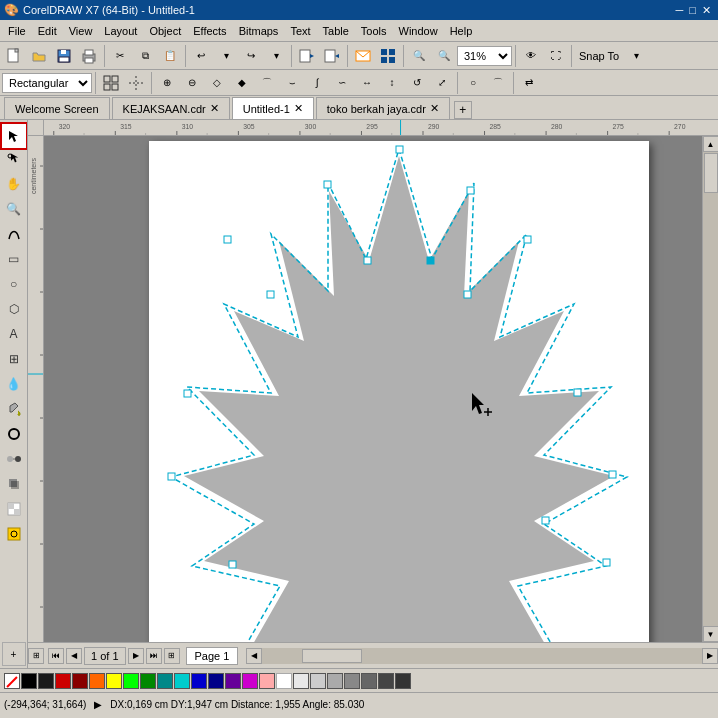  Describe the element at coordinates (418, 31) in the screenshot. I see `menu-window: Window` at that location.